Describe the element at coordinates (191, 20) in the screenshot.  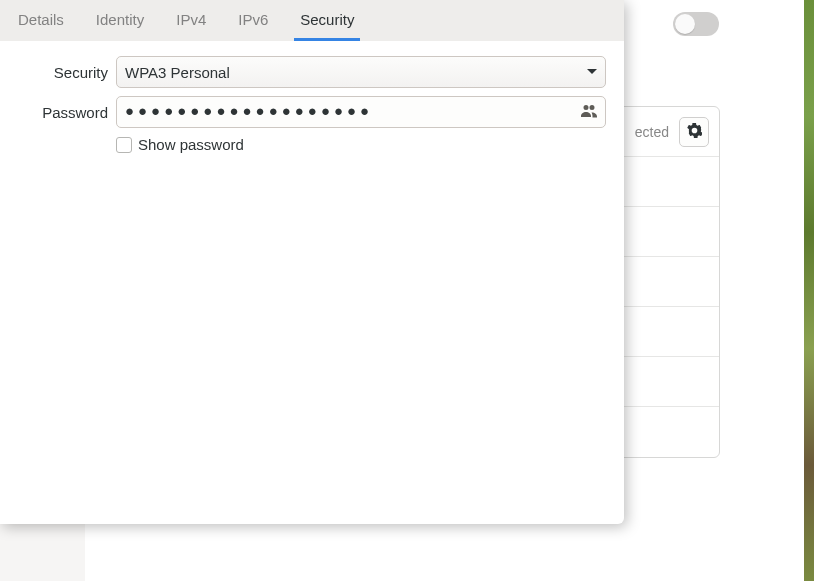
I see `tab-ipv4: IPv4` at that location.